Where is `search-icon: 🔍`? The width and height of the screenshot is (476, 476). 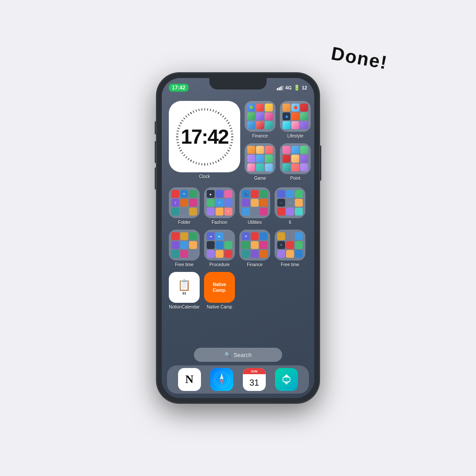
search-icon: 🔍 is located at coordinates (227, 355).